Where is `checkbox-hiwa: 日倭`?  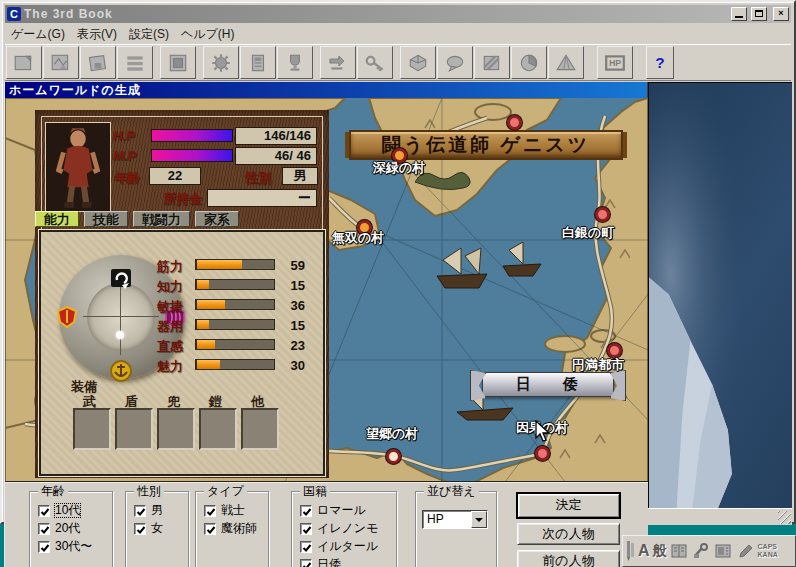 checkbox-hiwa: 日倭 is located at coordinates (320, 562).